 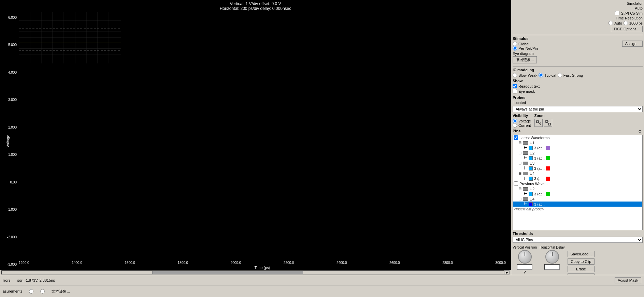 What do you see at coordinates (531, 179) in the screenshot?
I see `u4-latest-pin-color` at bounding box center [531, 179].